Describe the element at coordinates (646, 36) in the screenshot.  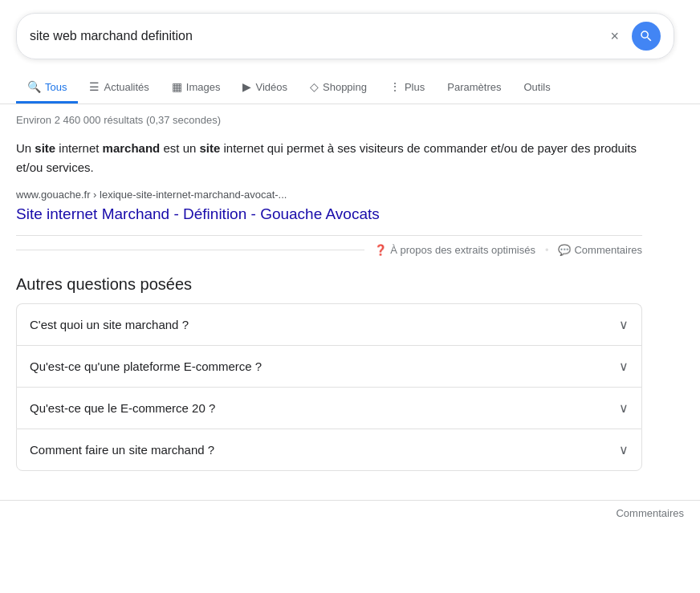
I see `search-icon` at that location.